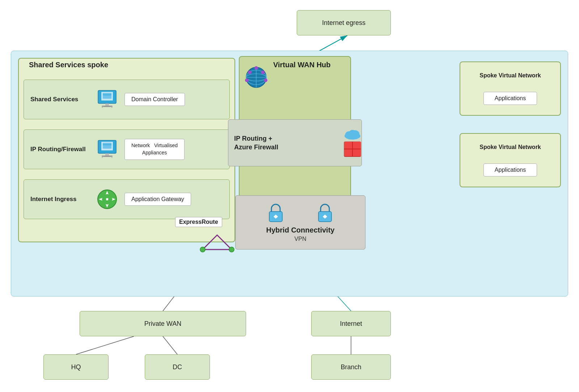  Describe the element at coordinates (300, 239) in the screenshot. I see `hybrid-vpn-label: VPN` at that location.